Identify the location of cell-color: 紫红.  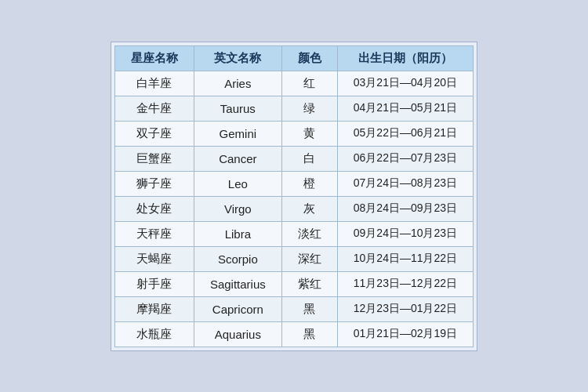
(309, 284).